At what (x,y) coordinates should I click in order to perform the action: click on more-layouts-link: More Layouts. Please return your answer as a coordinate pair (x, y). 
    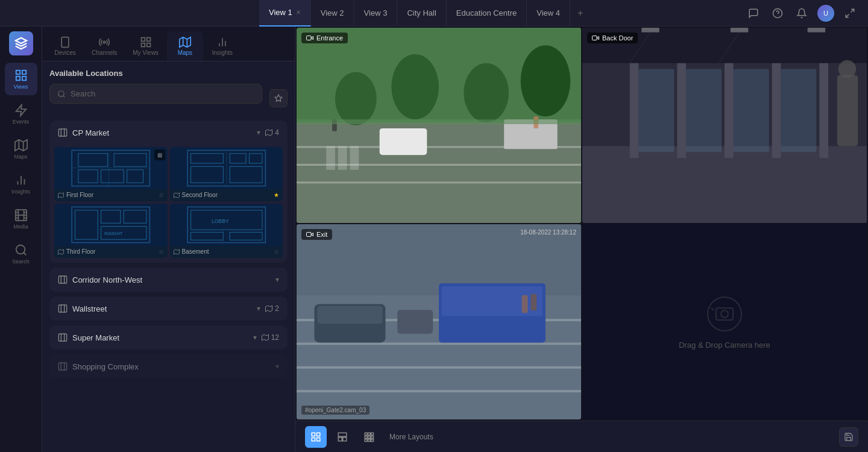
    Looking at the image, I should click on (411, 437).